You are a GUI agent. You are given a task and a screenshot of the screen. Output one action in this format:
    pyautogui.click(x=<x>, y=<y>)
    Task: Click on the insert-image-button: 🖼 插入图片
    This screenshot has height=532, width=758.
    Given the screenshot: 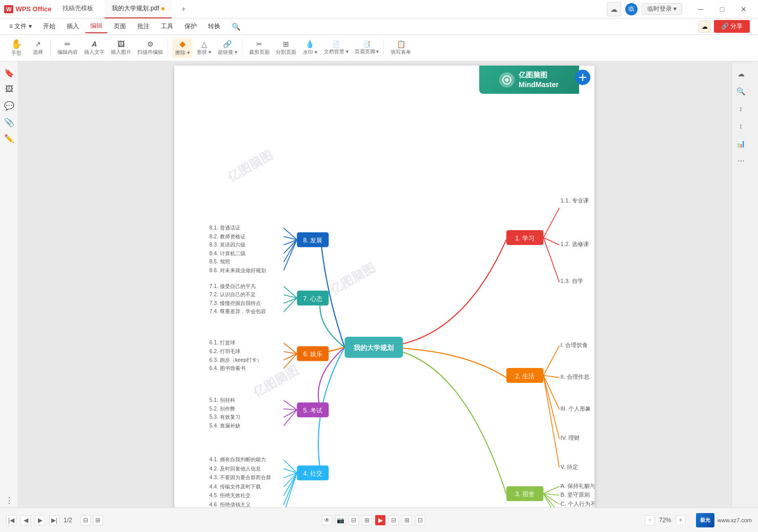 What is the action you would take?
    pyautogui.click(x=121, y=48)
    